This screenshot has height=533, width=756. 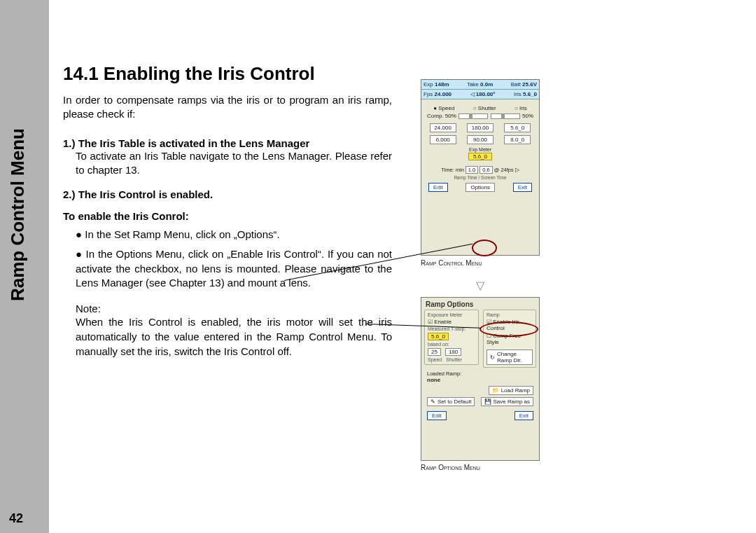 I want to click on iris-value: 5.6_0, so click(x=530, y=94).